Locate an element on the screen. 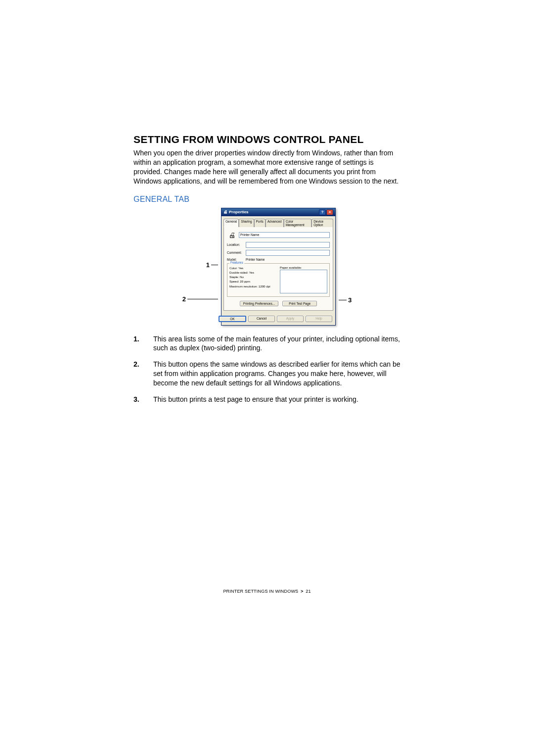 The height and width of the screenshot is (756, 534). comment-field is located at coordinates (288, 253).